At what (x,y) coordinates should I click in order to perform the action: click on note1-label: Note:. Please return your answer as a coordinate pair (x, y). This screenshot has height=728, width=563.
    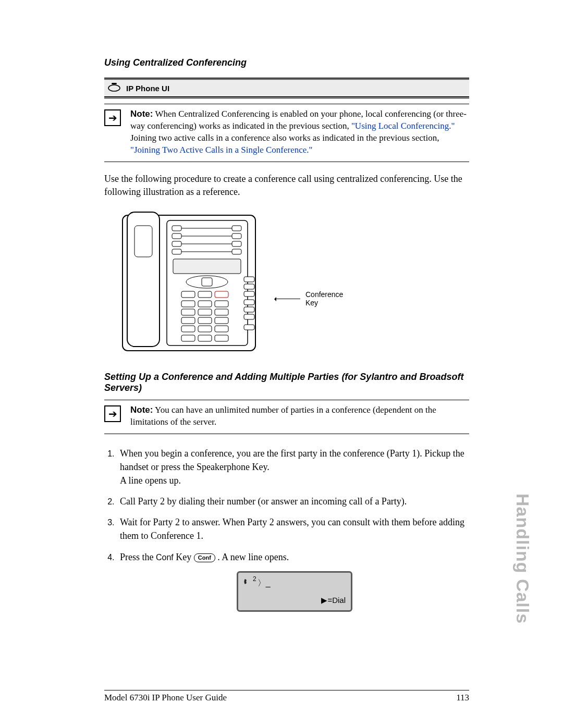
    Looking at the image, I should click on (142, 114).